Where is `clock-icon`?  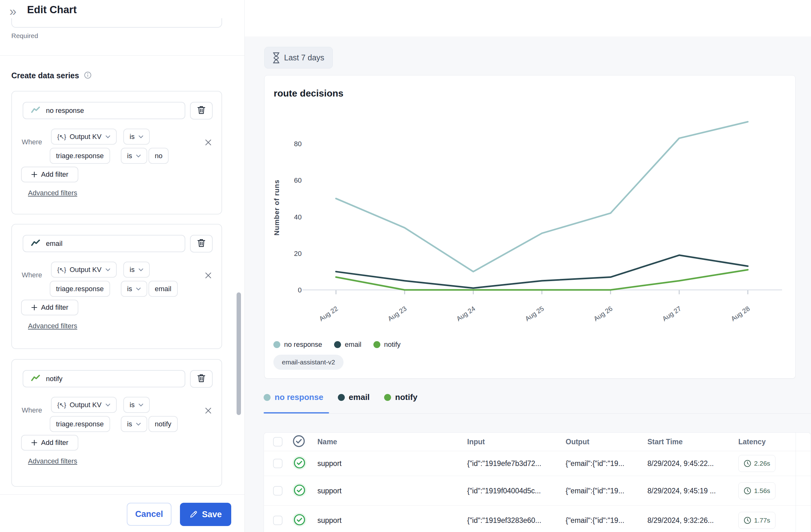 clock-icon is located at coordinates (748, 520).